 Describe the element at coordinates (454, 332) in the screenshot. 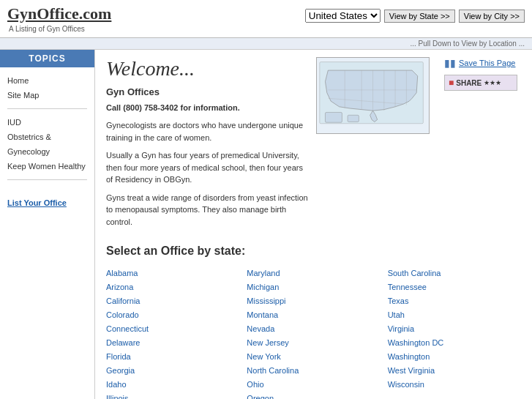

I see `states-column-3: South Carolina Tennessee Texas Utah Virg…` at that location.